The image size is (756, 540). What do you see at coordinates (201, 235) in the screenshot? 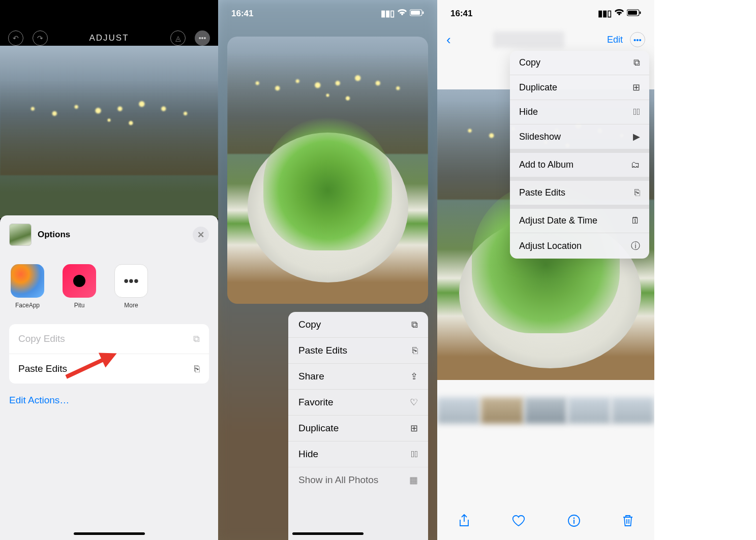
I see `close-icon: ✕` at bounding box center [201, 235].